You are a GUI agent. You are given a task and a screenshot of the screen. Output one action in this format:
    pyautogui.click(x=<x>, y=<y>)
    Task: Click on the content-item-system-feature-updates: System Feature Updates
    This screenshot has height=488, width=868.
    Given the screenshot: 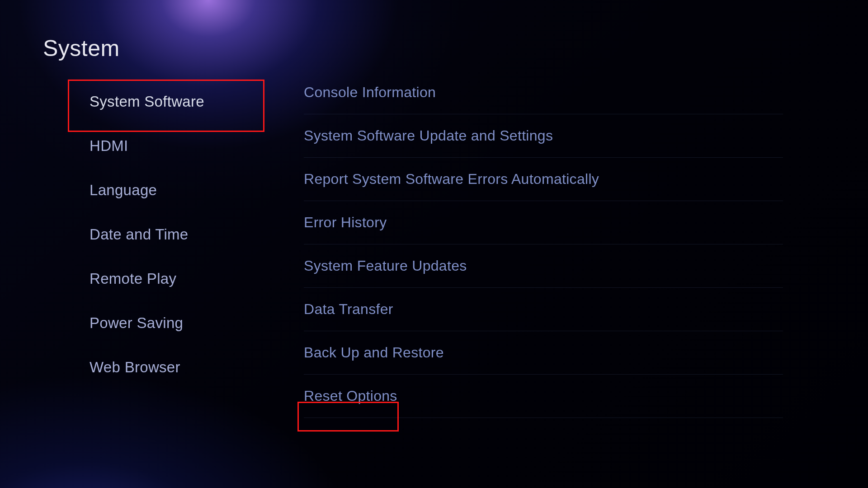 What is the action you would take?
    pyautogui.click(x=543, y=266)
    